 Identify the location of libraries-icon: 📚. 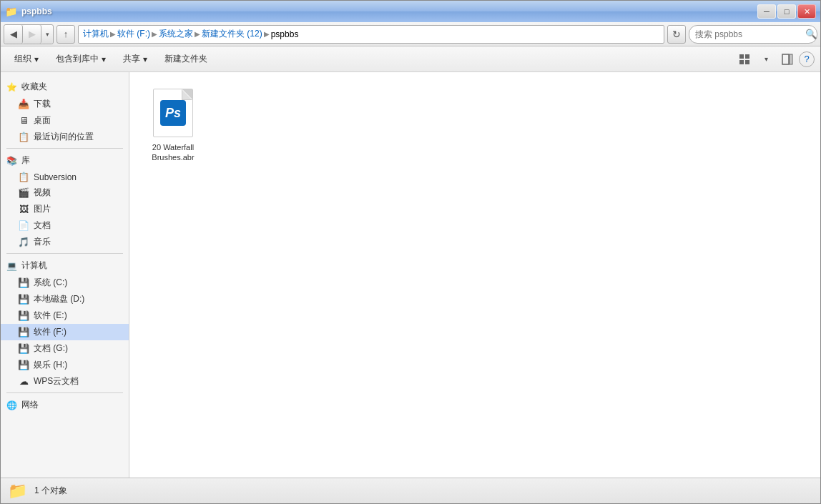
(11, 161).